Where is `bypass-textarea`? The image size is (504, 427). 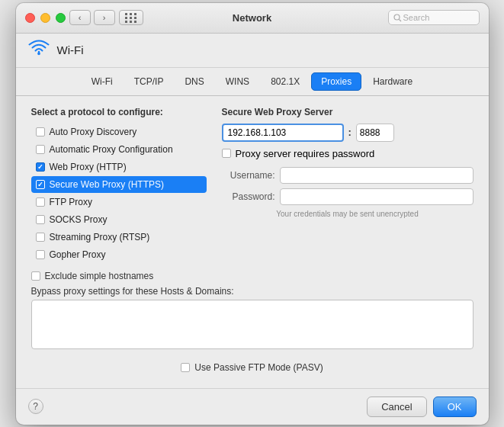 bypass-textarea is located at coordinates (252, 325).